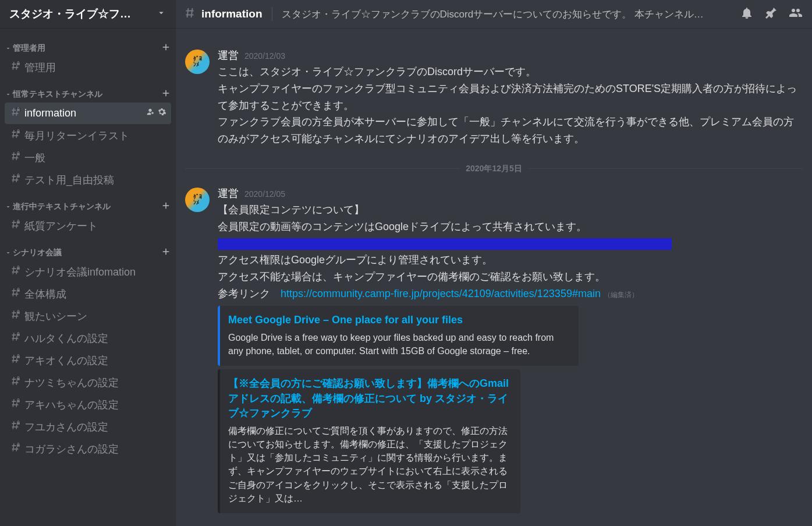 The image size is (812, 526). What do you see at coordinates (772, 14) in the screenshot?
I see `topbar-actions` at bounding box center [772, 14].